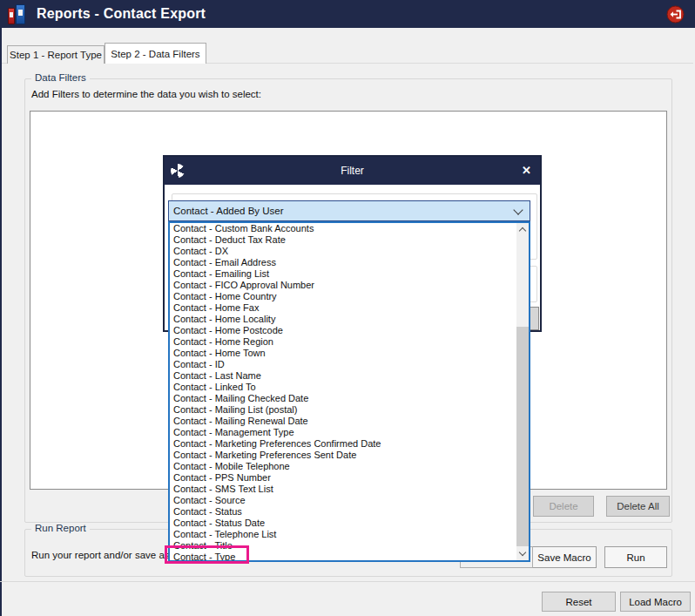  What do you see at coordinates (99, 555) in the screenshot?
I see `run-report-instruction: Run your report and/or save as a` at bounding box center [99, 555].